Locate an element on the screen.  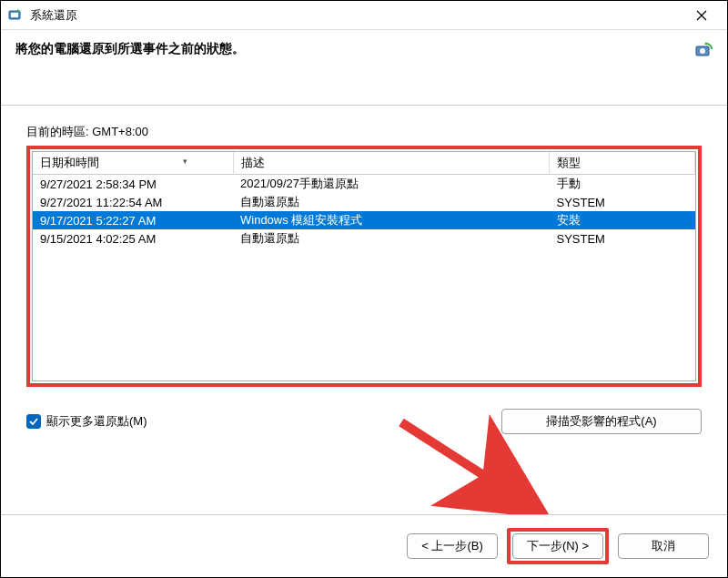
options-row: 顯示更多還原點(M) 掃描受影響的程式(A) is located at coordinates (364, 430).